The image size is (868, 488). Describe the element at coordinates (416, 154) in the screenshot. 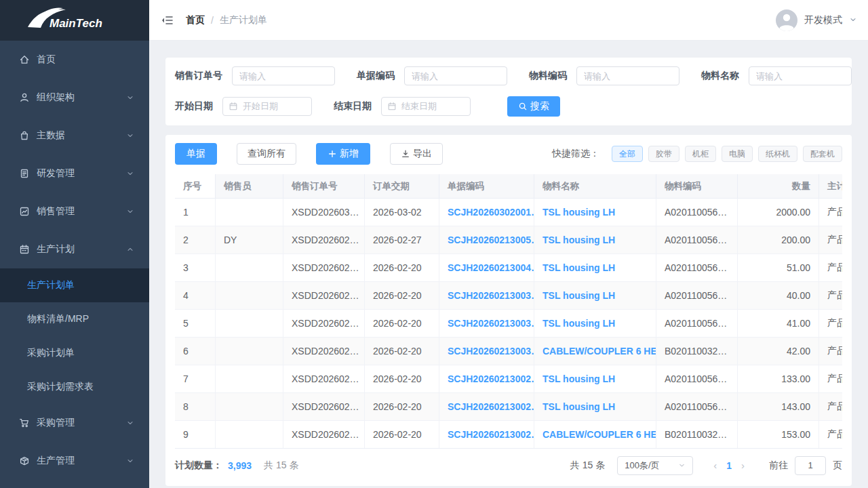

I see `export-button: 导出` at that location.